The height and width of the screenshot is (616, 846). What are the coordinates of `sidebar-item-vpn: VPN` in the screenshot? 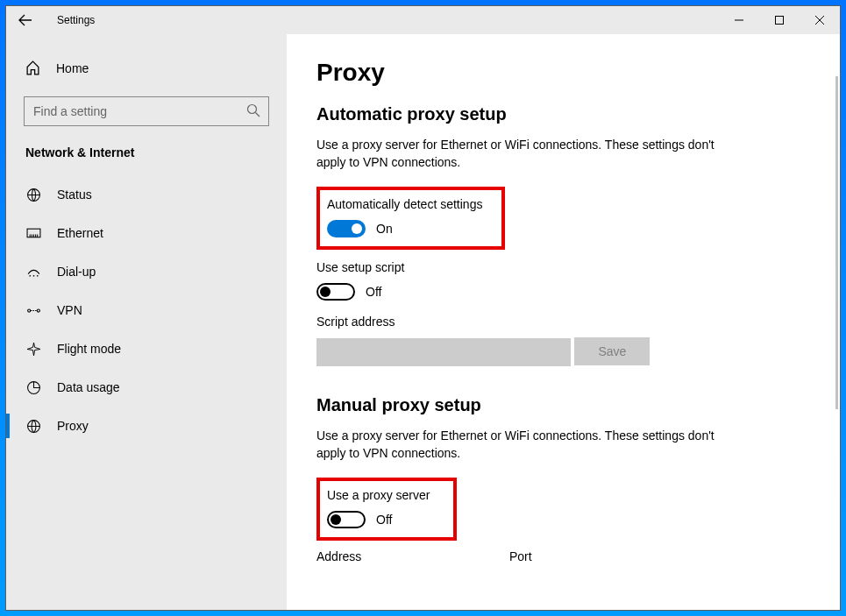 It's located at (146, 310).